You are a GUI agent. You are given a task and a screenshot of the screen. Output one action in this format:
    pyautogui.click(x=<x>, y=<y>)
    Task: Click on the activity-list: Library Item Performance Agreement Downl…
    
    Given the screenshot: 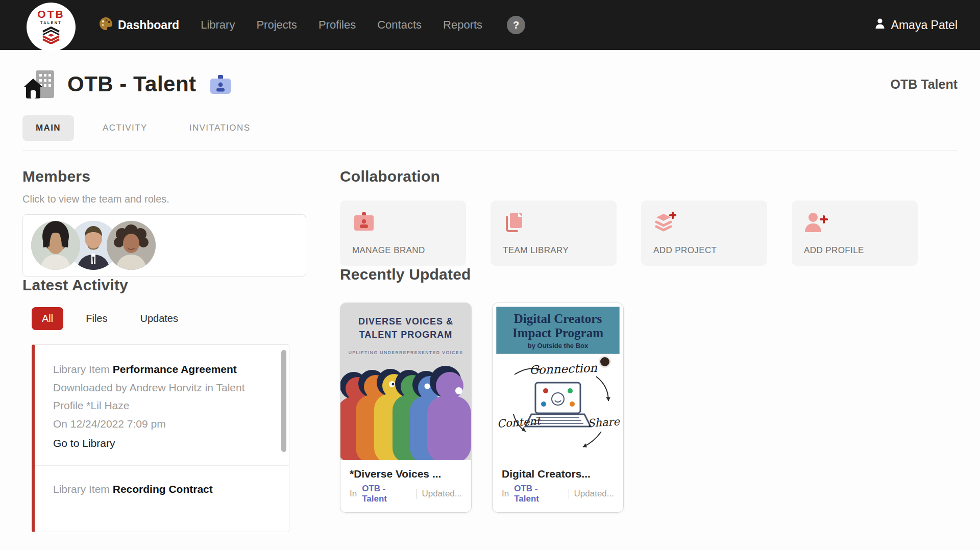 What is the action you would take?
    pyautogui.click(x=160, y=438)
    